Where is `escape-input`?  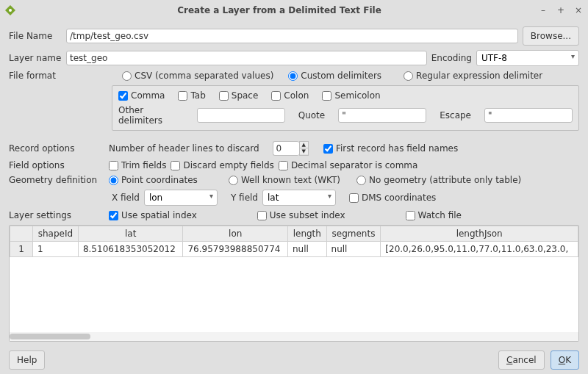 escape-input is located at coordinates (528, 115).